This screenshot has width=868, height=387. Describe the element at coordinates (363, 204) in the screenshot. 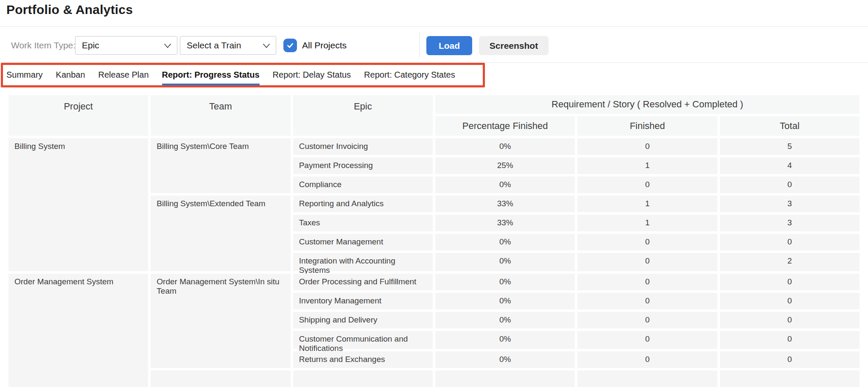

I see `epic-cell: Reporting and Analytics` at that location.